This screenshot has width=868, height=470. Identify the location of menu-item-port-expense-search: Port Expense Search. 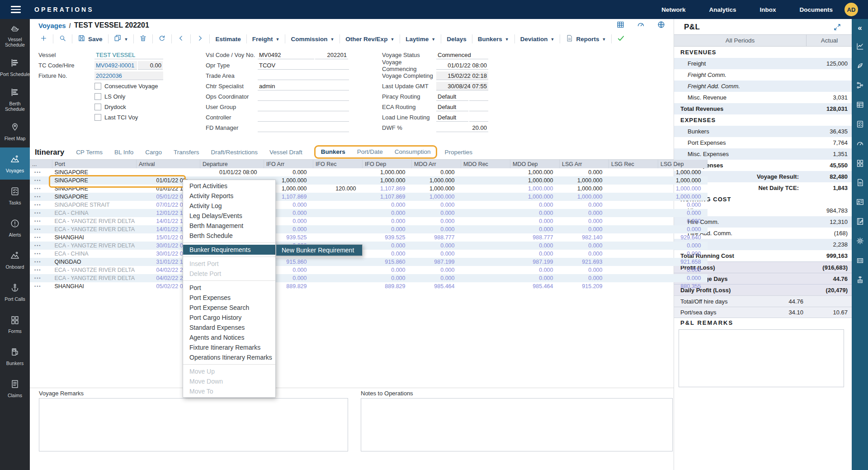
(229, 308).